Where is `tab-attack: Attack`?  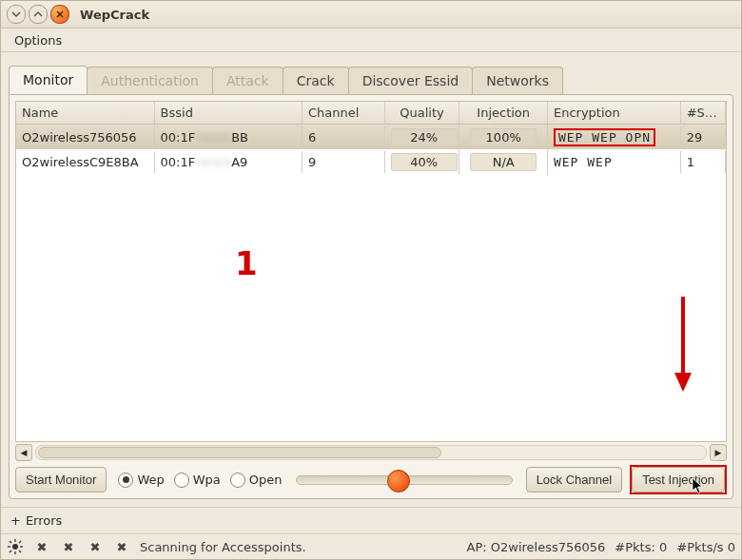 tab-attack: Attack is located at coordinates (247, 80).